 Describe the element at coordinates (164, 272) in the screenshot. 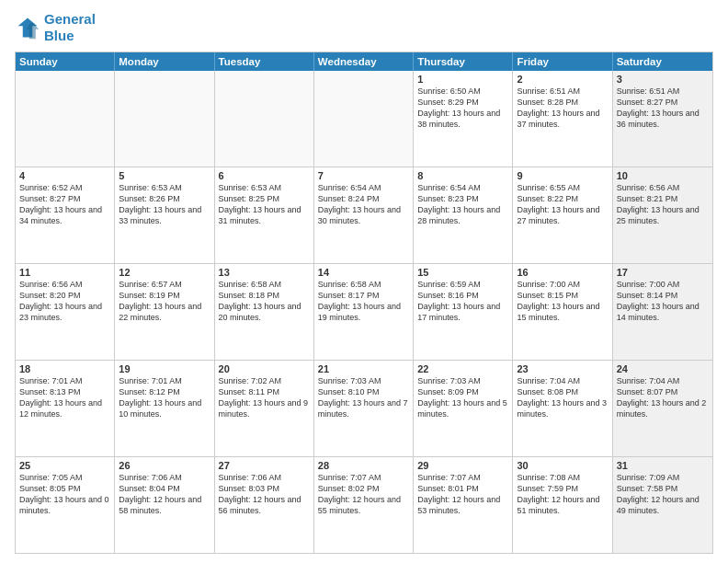

I see `day-number: 12` at that location.